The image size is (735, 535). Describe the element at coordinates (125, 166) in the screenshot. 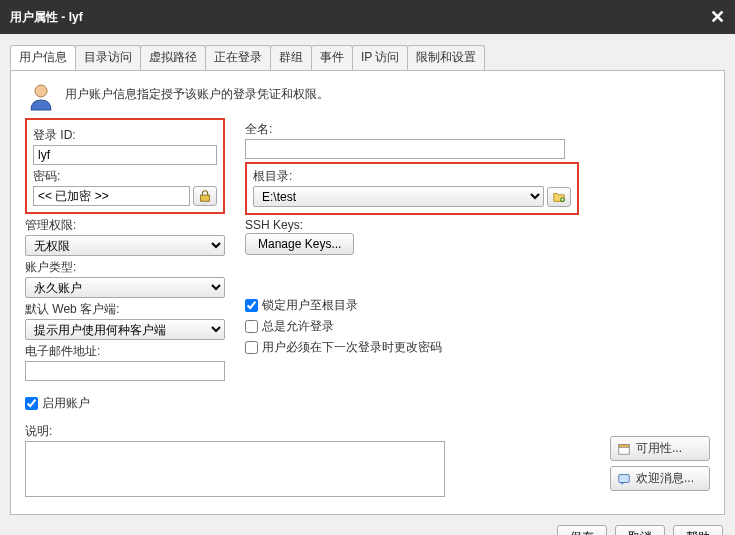

I see `highlight-login-password: 登录 ID: 密码:` at that location.